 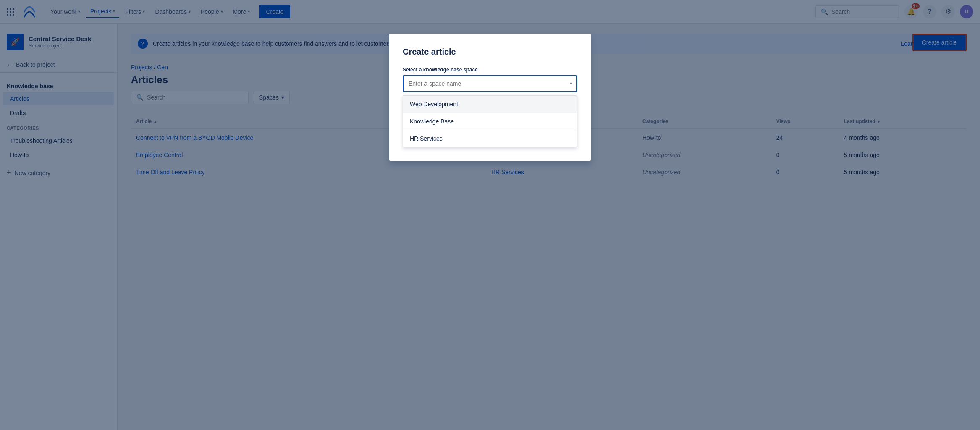 What do you see at coordinates (490, 97) in the screenshot?
I see `create-article-modal: Create article Select a knowledge base s…` at bounding box center [490, 97].